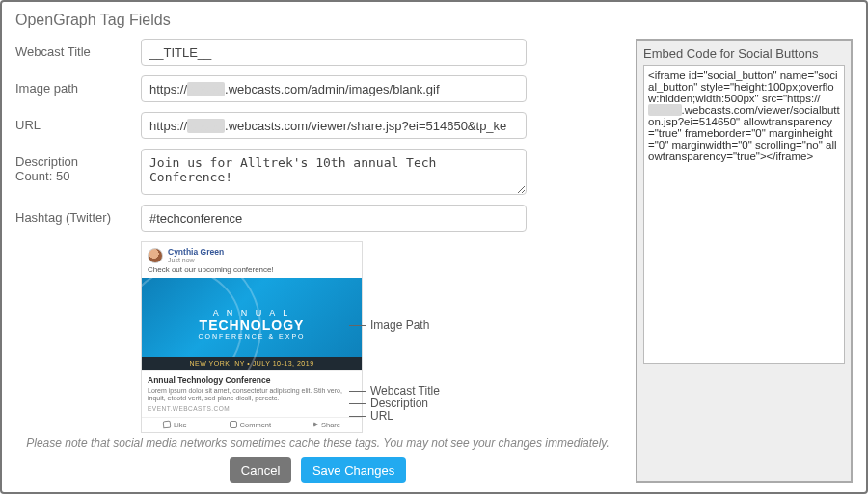  What do you see at coordinates (318, 172) in the screenshot?
I see `row-description: Description Count: 50` at bounding box center [318, 172].